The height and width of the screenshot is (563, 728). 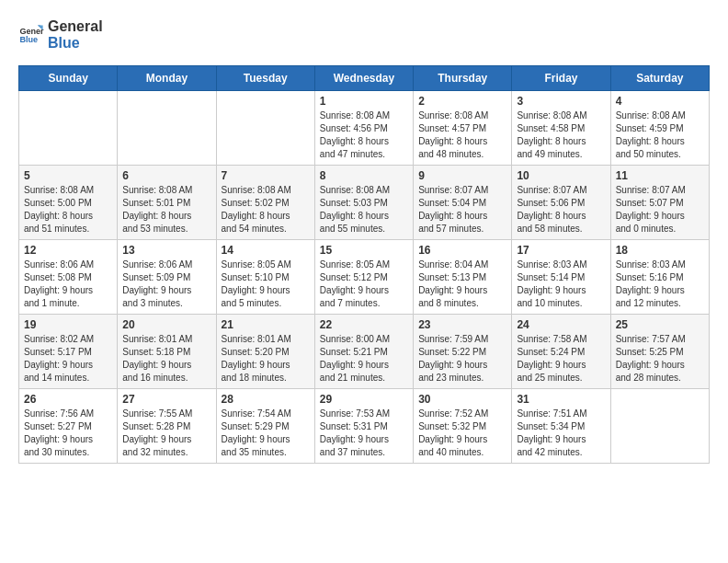 I want to click on calendar-cell: 30Sunrise: 7:52 AMSunset: 5:32 PMDayligh…, so click(x=463, y=427).